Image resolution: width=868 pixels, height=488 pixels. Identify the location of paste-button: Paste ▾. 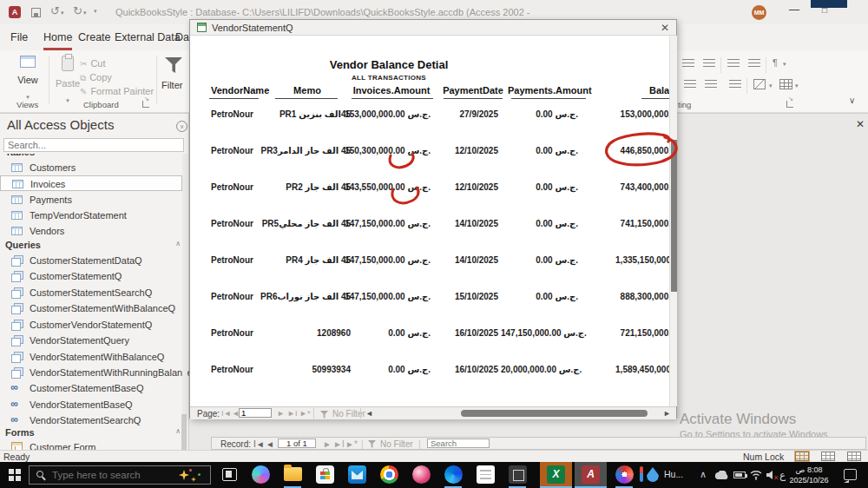
(68, 76).